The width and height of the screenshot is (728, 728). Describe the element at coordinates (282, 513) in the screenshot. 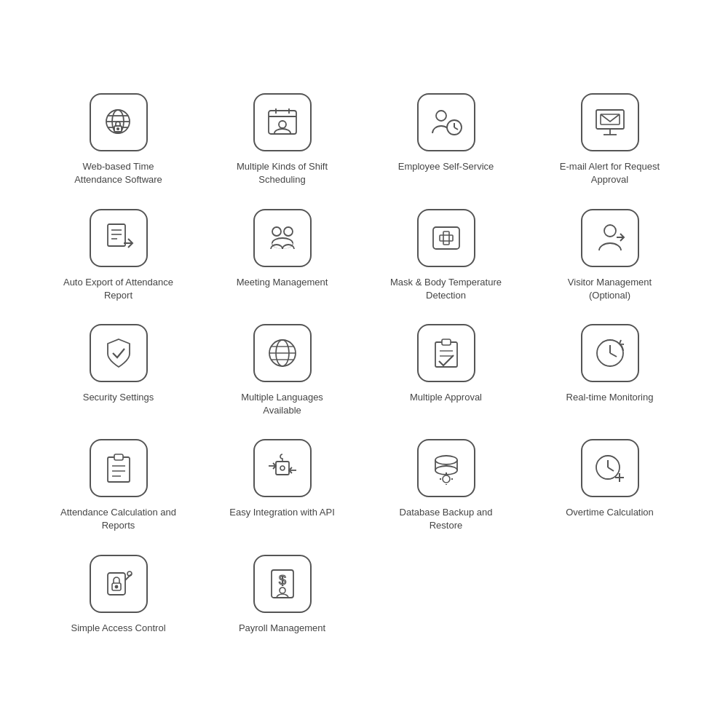

I see `easy-integration-label: Easy Integration with API` at that location.